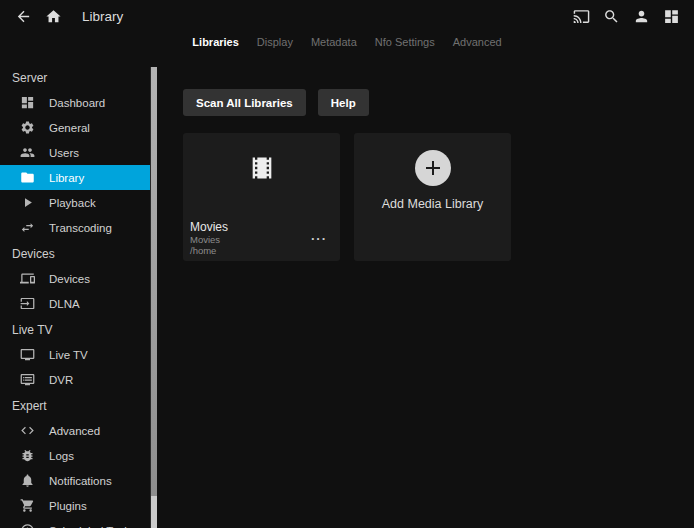 The image size is (694, 528). I want to click on section-header-expert: Expert, so click(79, 406).